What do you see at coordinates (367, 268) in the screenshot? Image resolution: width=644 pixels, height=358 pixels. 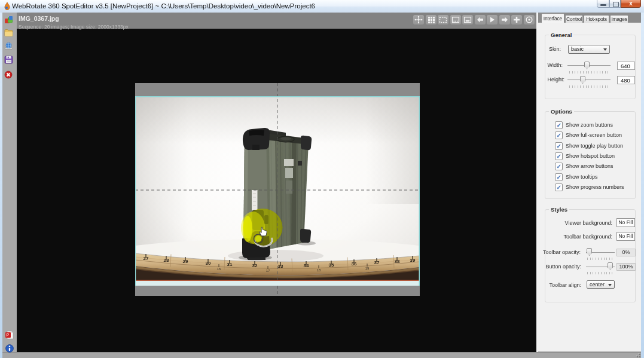 I see `svg-text: 19` at bounding box center [367, 268].